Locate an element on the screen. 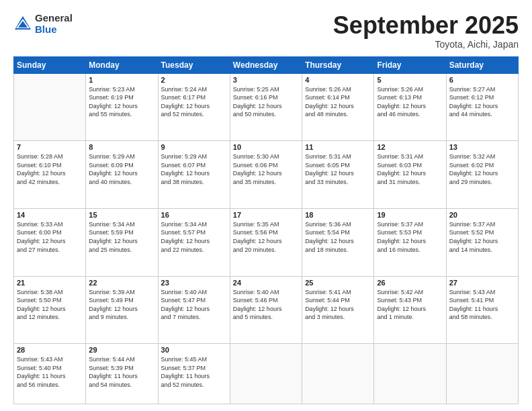 Image resolution: width=532 pixels, height=411 pixels. day-info: Sunrise: 5:30 AM Sunset: 6:06 PM Dayligh… is located at coordinates (266, 169).